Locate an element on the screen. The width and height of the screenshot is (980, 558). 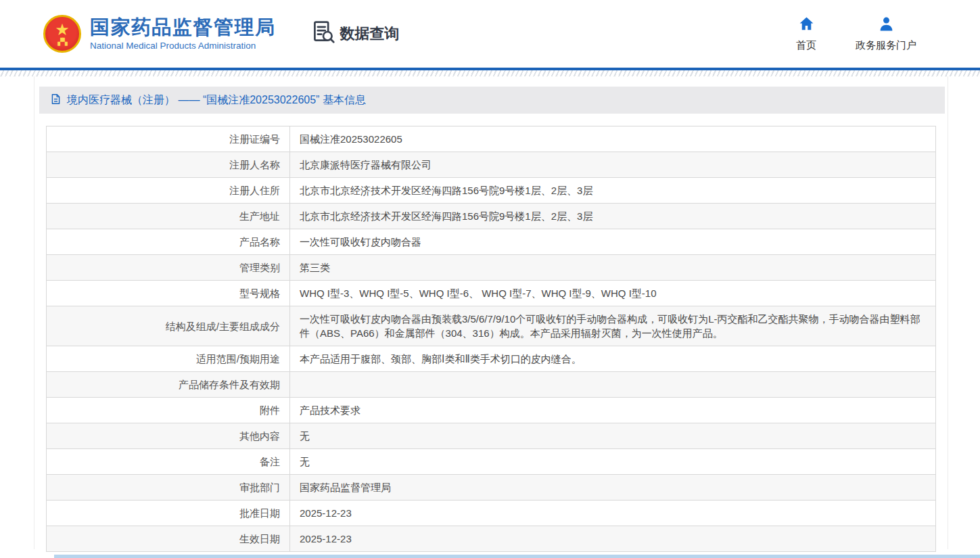
site-title-block: 国家药品监督管理局 National Medical Products Admi… is located at coordinates (183, 34).